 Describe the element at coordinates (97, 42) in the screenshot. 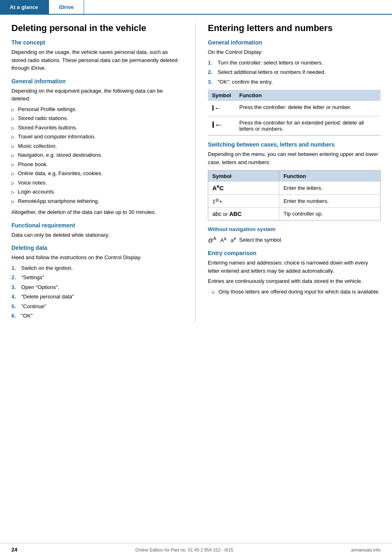

I see `concept-heading: The concept` at that location.